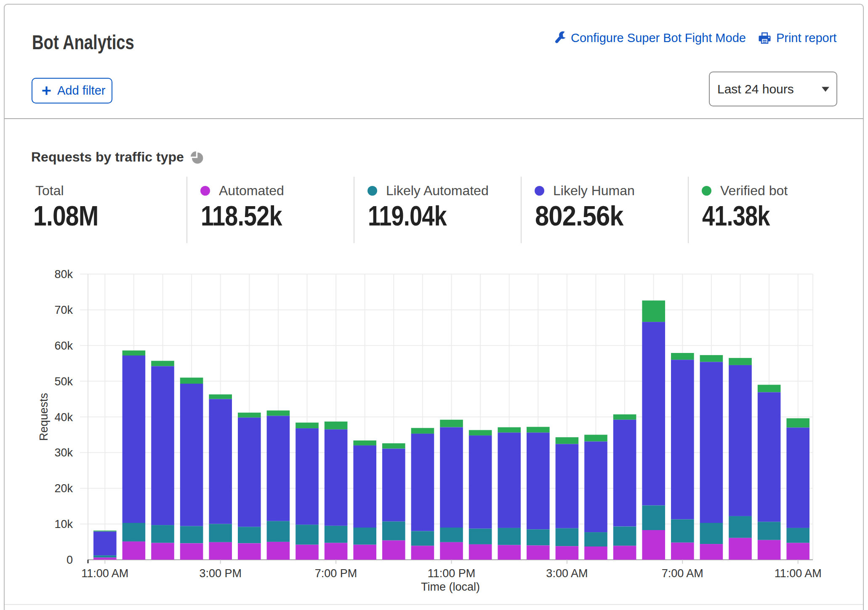 This screenshot has width=868, height=610. I want to click on svg-text: 50k, so click(64, 382).